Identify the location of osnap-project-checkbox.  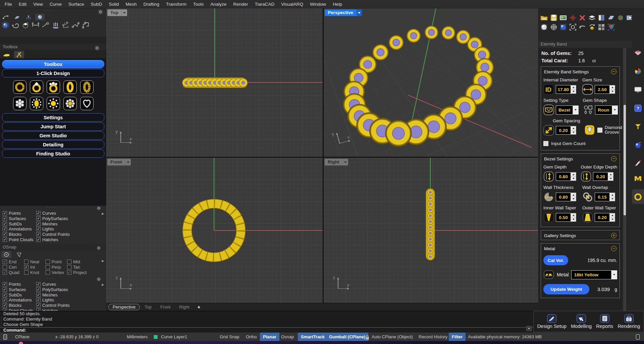
(69, 273).